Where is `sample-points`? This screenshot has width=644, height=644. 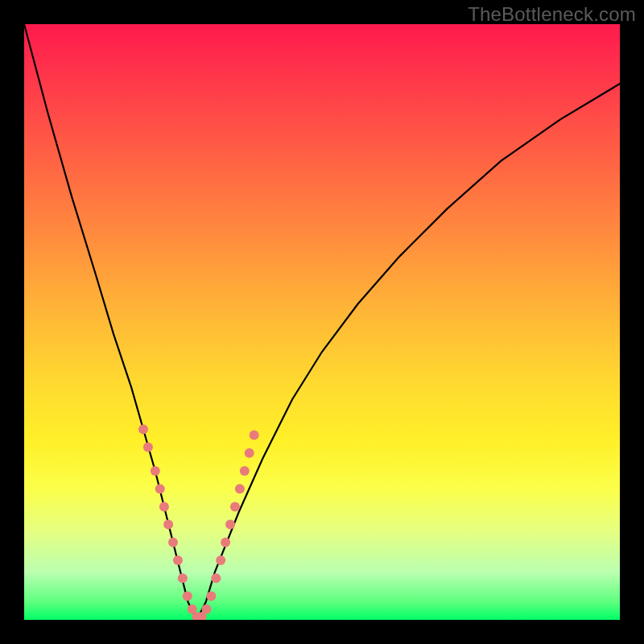 sample-points is located at coordinates (199, 522).